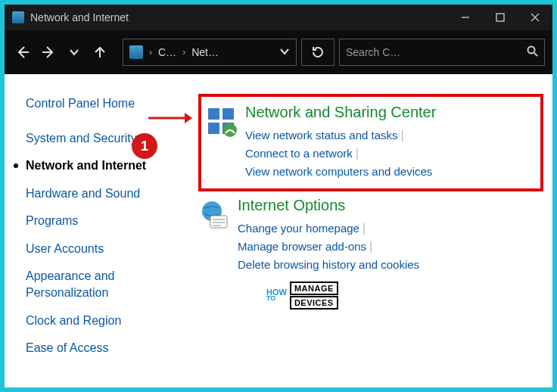  I want to click on task-link: Change your homepage, so click(298, 229).